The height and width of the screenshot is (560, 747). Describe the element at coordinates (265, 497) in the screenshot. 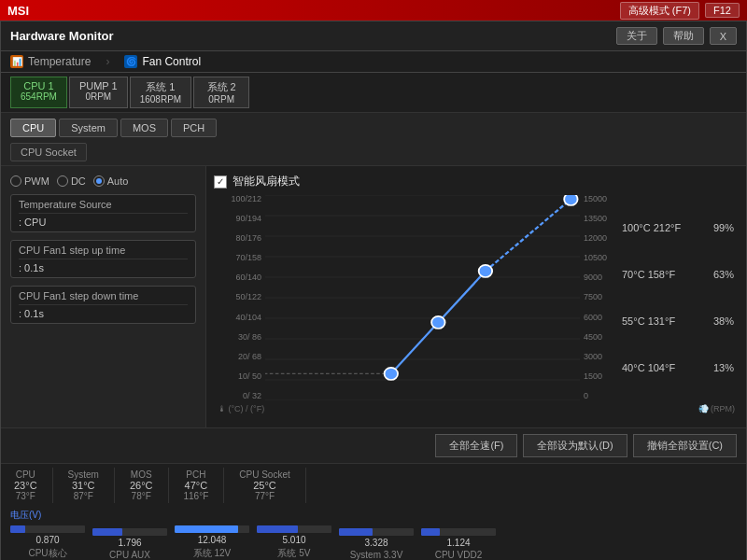

I see `status-socket-f: 77°F` at that location.